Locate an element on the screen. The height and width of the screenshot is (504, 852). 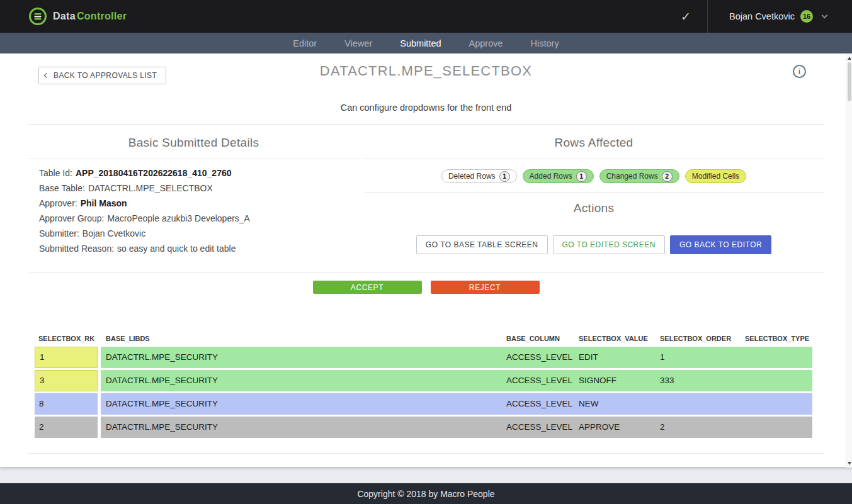
nav-tab-approve: Approve is located at coordinates (486, 43).